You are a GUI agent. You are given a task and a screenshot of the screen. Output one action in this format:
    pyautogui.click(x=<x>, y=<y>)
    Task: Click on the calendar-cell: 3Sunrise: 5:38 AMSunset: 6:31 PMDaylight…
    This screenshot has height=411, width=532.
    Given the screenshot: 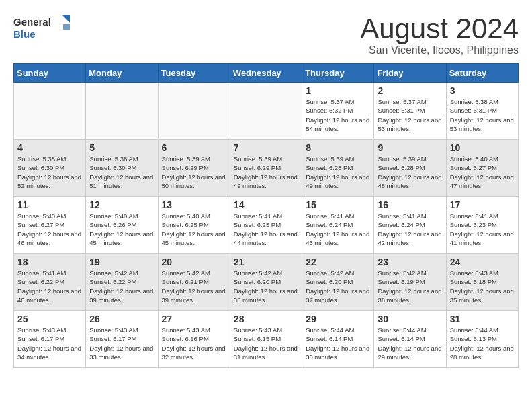 What is the action you would take?
    pyautogui.click(x=482, y=111)
    